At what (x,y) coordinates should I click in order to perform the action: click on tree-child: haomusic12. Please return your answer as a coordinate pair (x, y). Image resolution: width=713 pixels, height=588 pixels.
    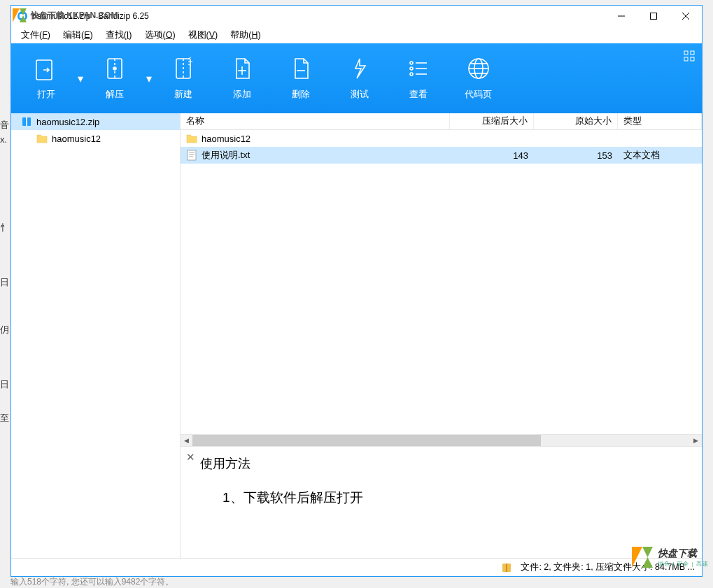
    Looking at the image, I should click on (95, 138).